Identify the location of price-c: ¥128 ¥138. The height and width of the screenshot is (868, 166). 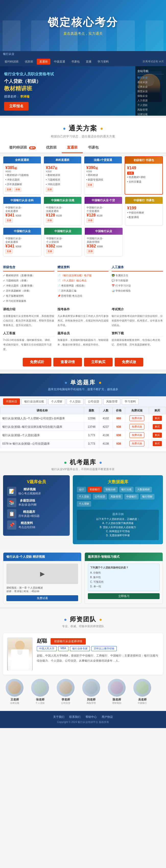
(103, 215).